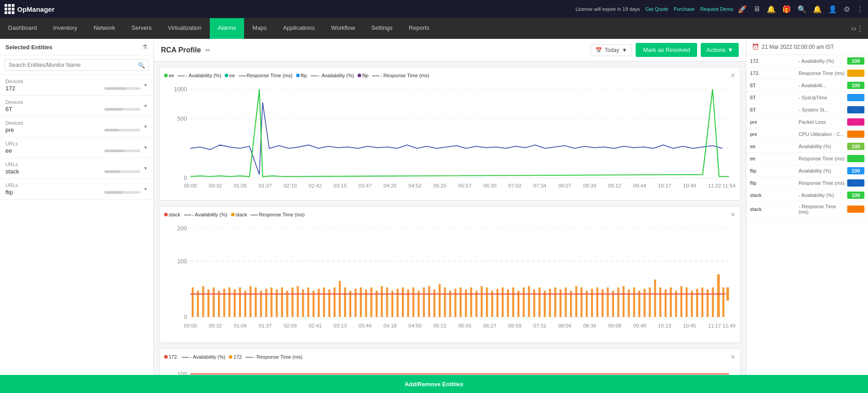  Describe the element at coordinates (208, 50) in the screenshot. I see `edit-icon: ✏` at that location.